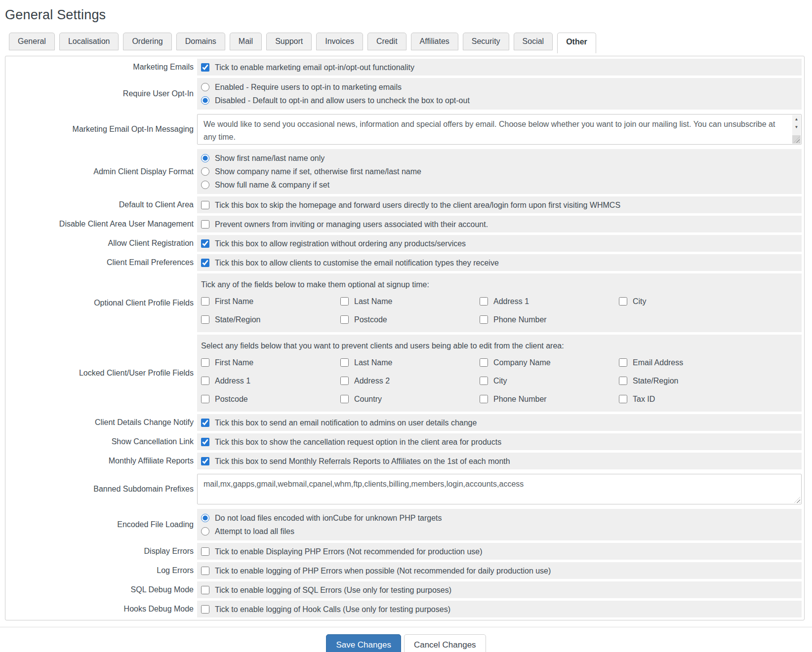 The height and width of the screenshot is (652, 812). What do you see at coordinates (326, 609) in the screenshot?
I see `hooks-debug-mode-option: Tick to enable logging of Hook Calls (Us…` at bounding box center [326, 609].